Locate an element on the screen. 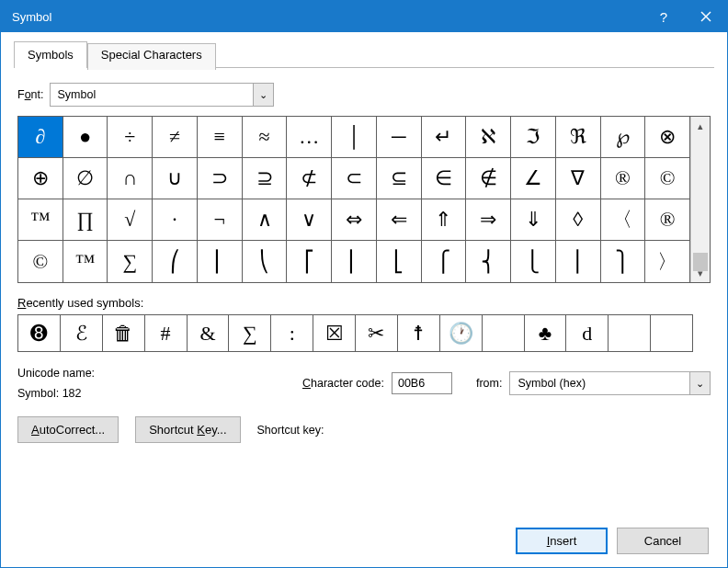 Image resolution: width=728 pixels, height=568 pixels. symbol-cell: ⊆ is located at coordinates (399, 178).